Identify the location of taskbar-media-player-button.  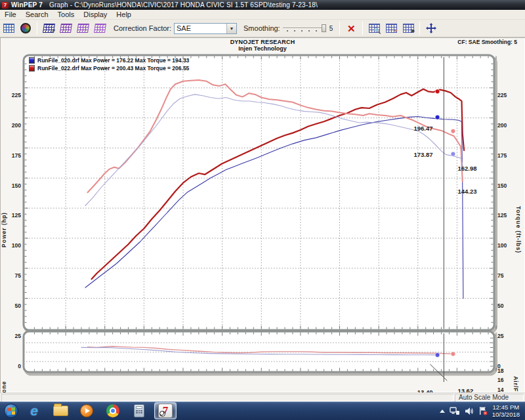
(87, 411).